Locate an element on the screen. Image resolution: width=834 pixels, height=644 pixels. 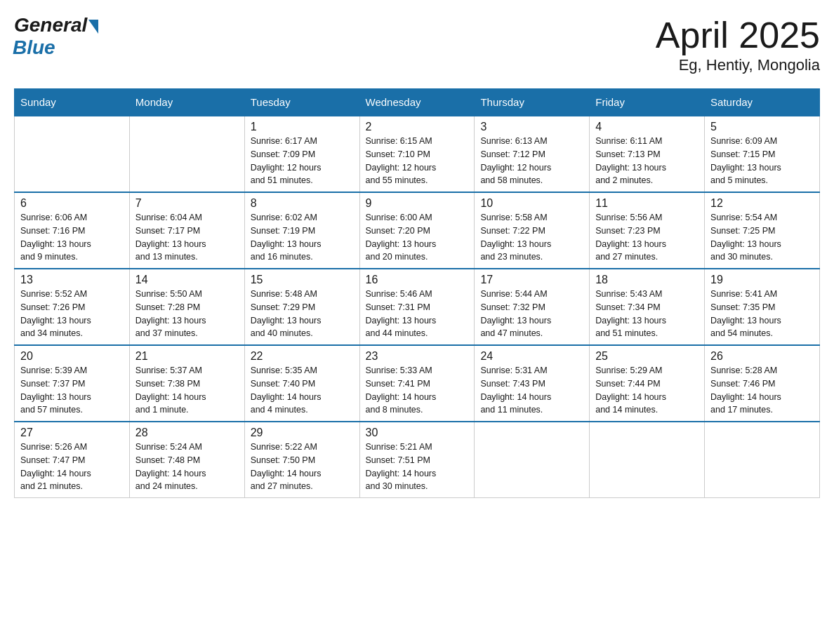
day-number: 10 is located at coordinates (532, 203).